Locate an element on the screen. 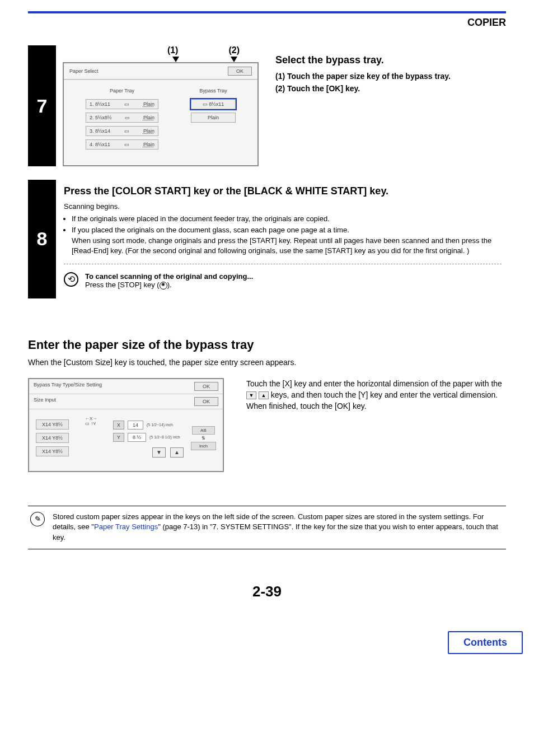 The image size is (534, 756). step-8-heading: Press the [COLOR START] key or the [BLAC… is located at coordinates (283, 192).